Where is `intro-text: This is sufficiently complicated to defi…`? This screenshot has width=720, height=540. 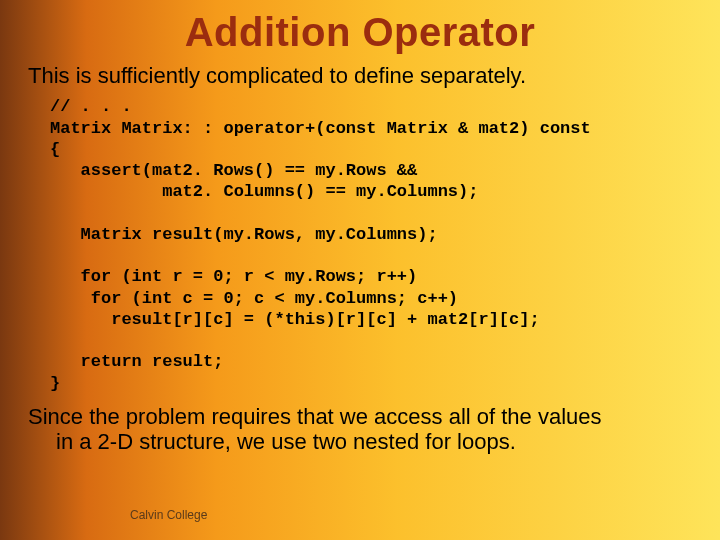 intro-text: This is sufficiently complicated to defi… is located at coordinates (360, 76).